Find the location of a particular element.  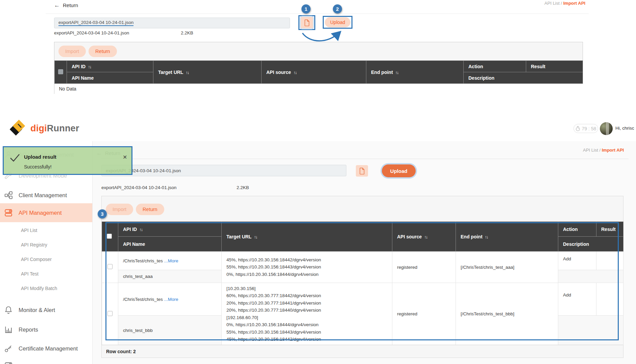

sidebar-subitem-api-list: API List is located at coordinates (46, 230).